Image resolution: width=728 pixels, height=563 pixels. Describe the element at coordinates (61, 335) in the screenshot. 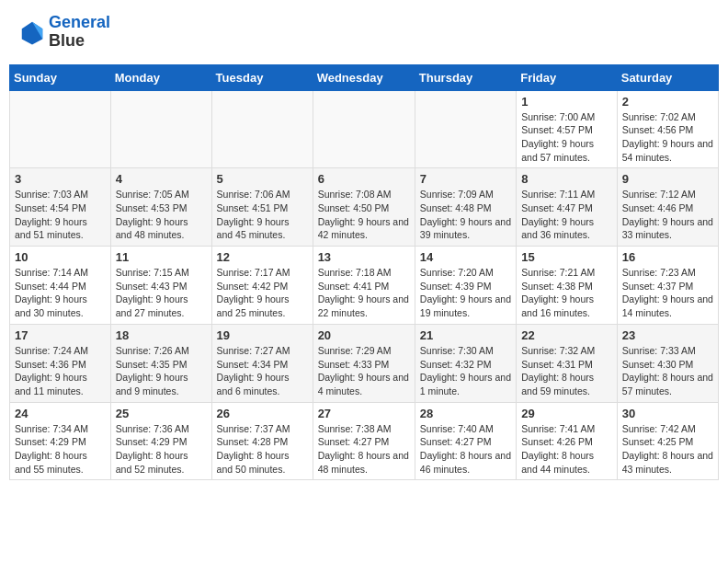

I see `day-number: 17` at that location.